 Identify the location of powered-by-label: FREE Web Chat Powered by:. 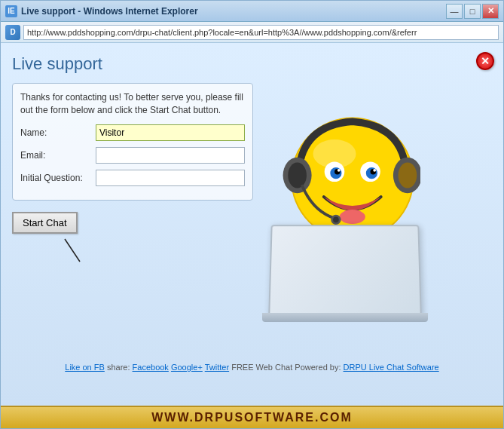
(286, 367).